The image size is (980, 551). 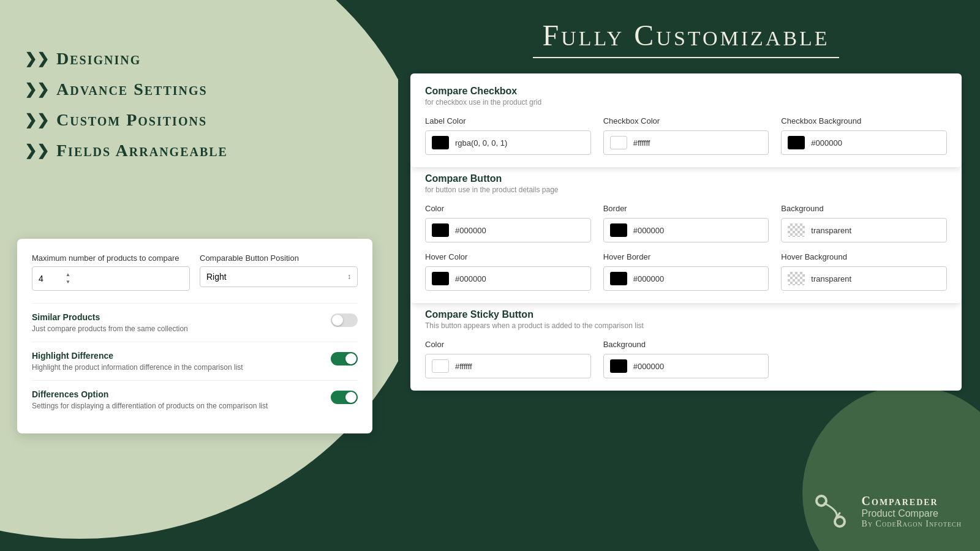 What do you see at coordinates (149, 394) in the screenshot?
I see `toggle-differences-title: Differences Option` at bounding box center [149, 394].